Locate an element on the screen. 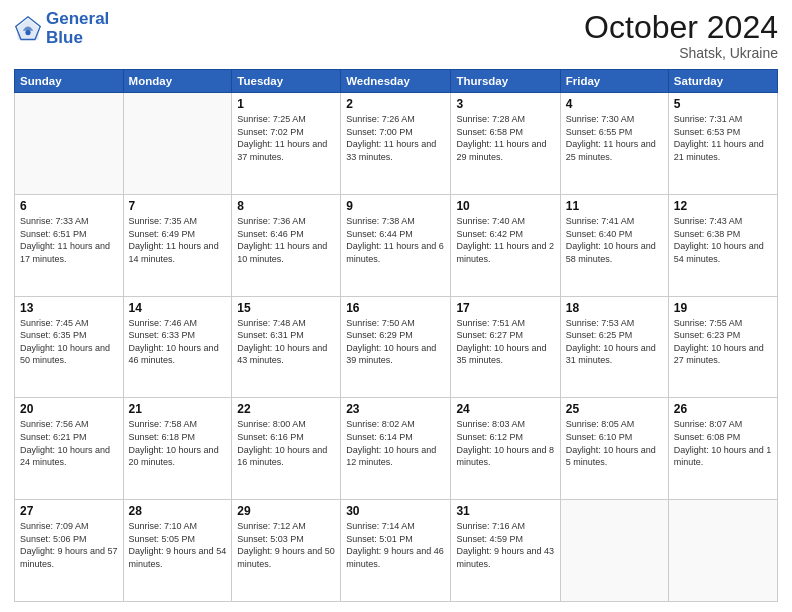 This screenshot has width=792, height=612. day-number: 20 is located at coordinates (69, 409).